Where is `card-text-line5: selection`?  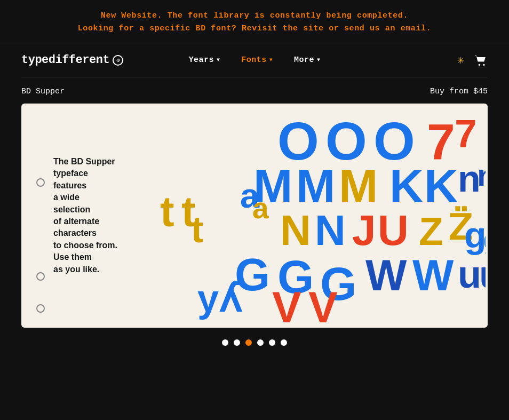
card-text-line5: selection is located at coordinates (85, 210).